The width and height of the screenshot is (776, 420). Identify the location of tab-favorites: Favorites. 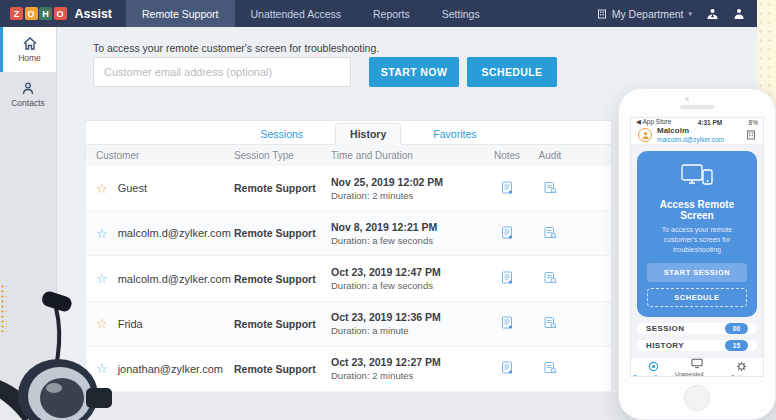
(454, 134).